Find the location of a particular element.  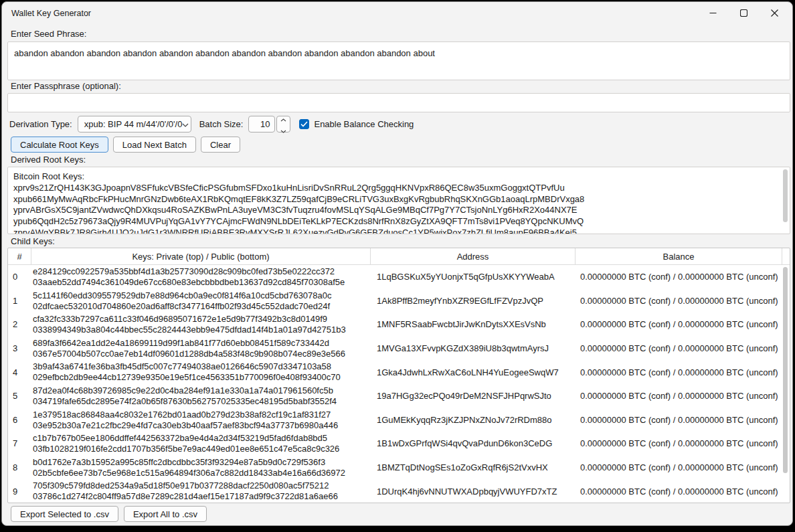

close-button is located at coordinates (774, 13).